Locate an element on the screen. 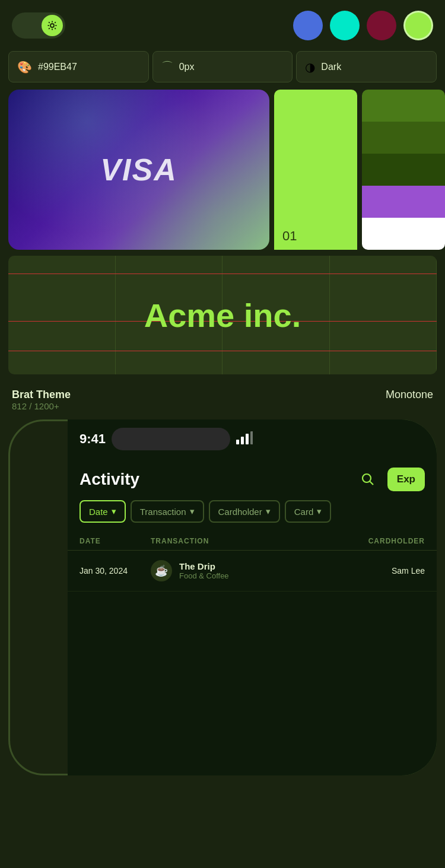  status-time: 9:41 is located at coordinates (93, 439).